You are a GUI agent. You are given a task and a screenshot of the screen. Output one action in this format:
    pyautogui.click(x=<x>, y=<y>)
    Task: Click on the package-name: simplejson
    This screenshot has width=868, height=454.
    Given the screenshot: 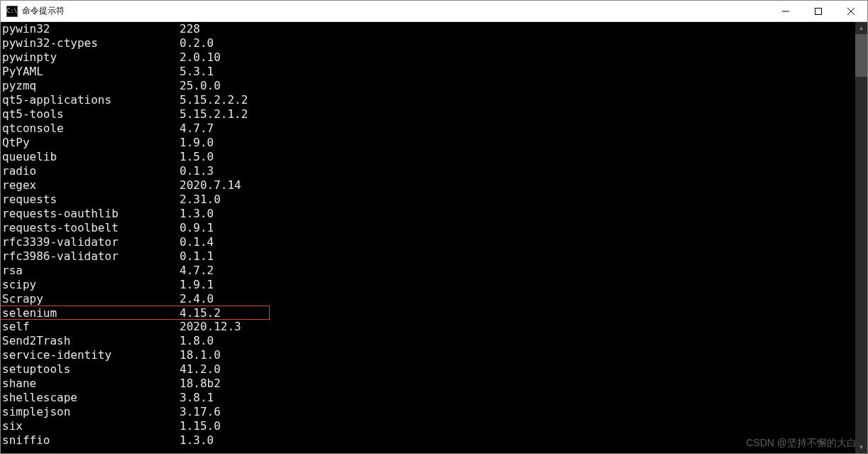 What is the action you would take?
    pyautogui.click(x=90, y=412)
    